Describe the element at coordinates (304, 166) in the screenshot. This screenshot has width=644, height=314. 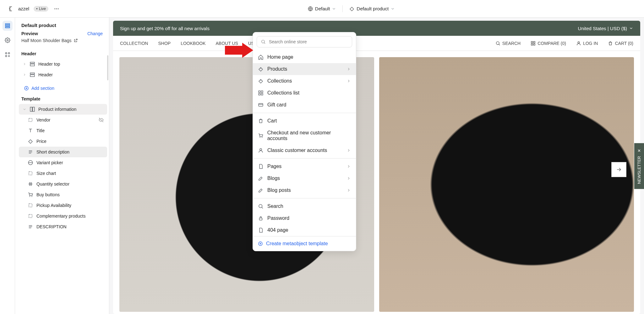
I see `dropdown-item-pages: Pages` at that location.